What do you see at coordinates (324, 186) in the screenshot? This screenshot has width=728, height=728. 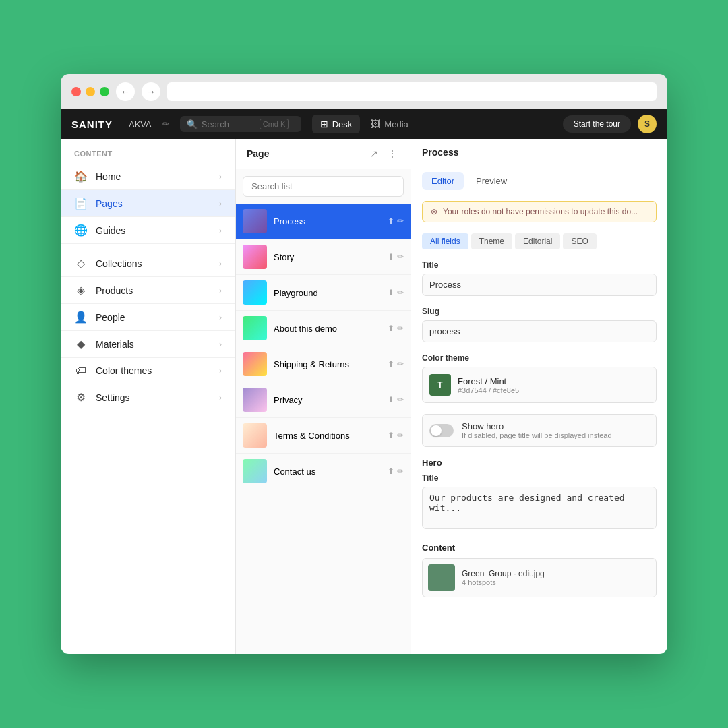 I see `search-list-input` at bounding box center [324, 186].